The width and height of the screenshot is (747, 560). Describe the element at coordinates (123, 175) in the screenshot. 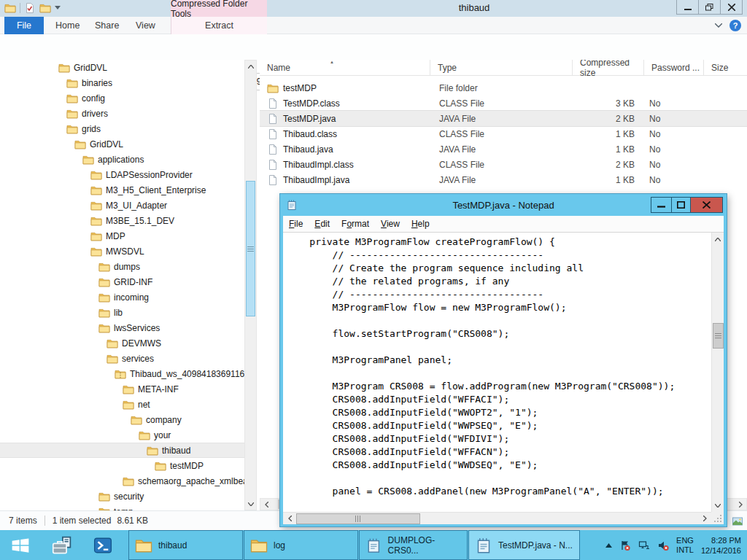

I see `tree-item: LDAPSessionProvider` at that location.